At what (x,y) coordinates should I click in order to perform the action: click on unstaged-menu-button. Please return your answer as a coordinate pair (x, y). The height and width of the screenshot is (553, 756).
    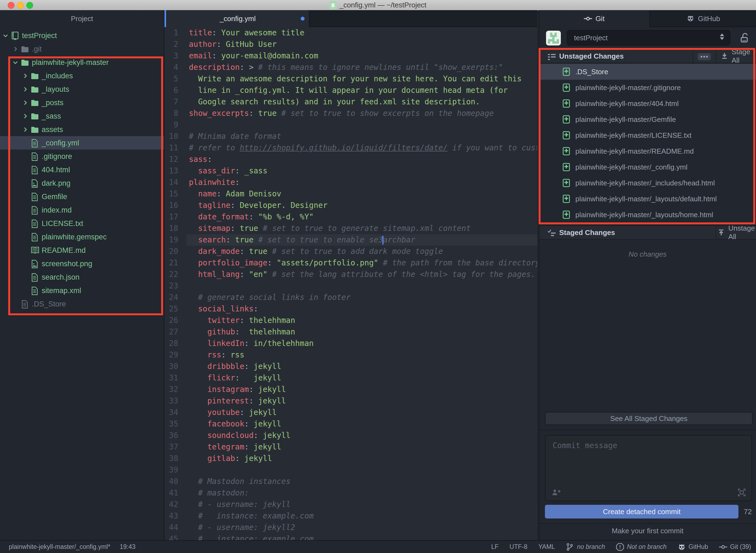
    Looking at the image, I should click on (704, 57).